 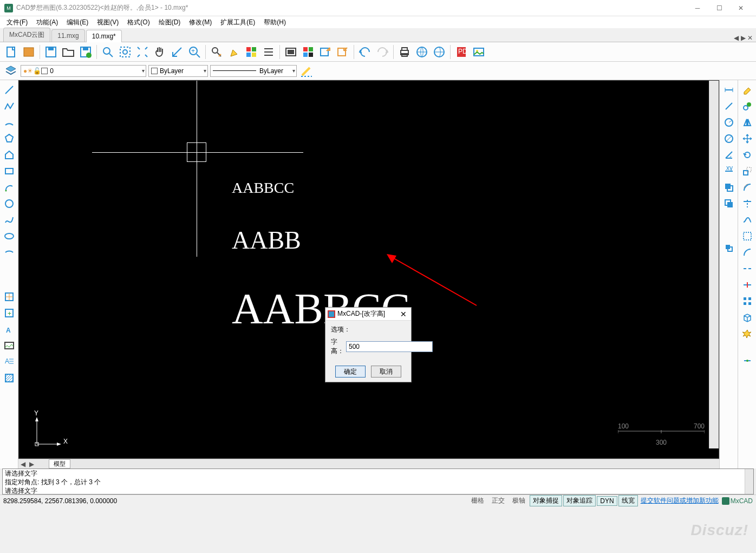 What do you see at coordinates (251, 52) in the screenshot?
I see `color-palette-button` at bounding box center [251, 52].